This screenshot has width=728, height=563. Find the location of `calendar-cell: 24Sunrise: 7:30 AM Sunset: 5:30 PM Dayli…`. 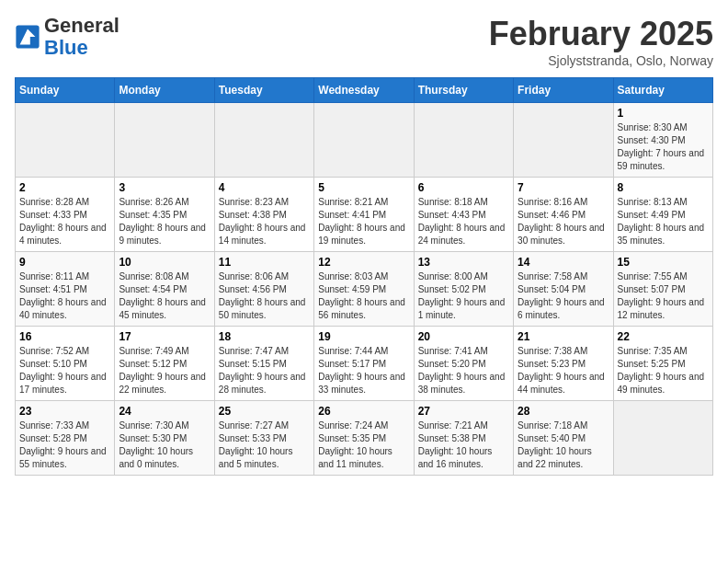

calendar-cell: 24Sunrise: 7:30 AM Sunset: 5:30 PM Dayli… is located at coordinates (165, 438).